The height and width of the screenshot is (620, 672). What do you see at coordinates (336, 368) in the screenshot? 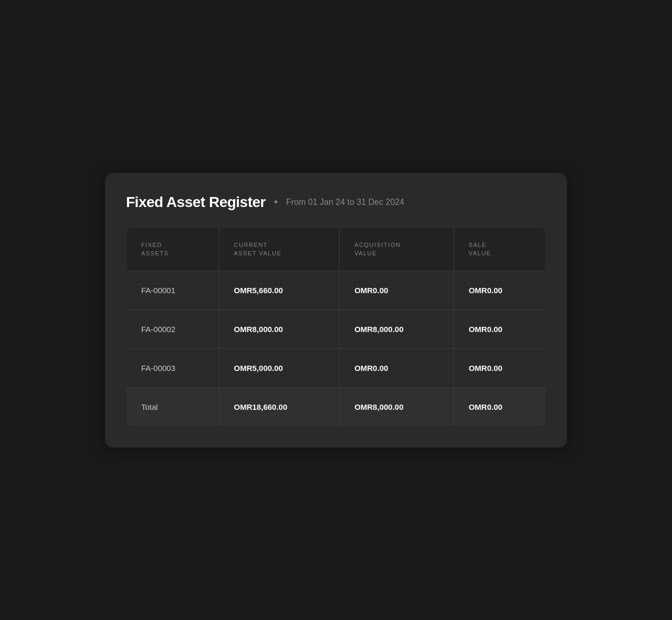
I see `table-row: FA-00003 OMR5,000.00 OMR0.00 OMR0.00` at bounding box center [336, 368].